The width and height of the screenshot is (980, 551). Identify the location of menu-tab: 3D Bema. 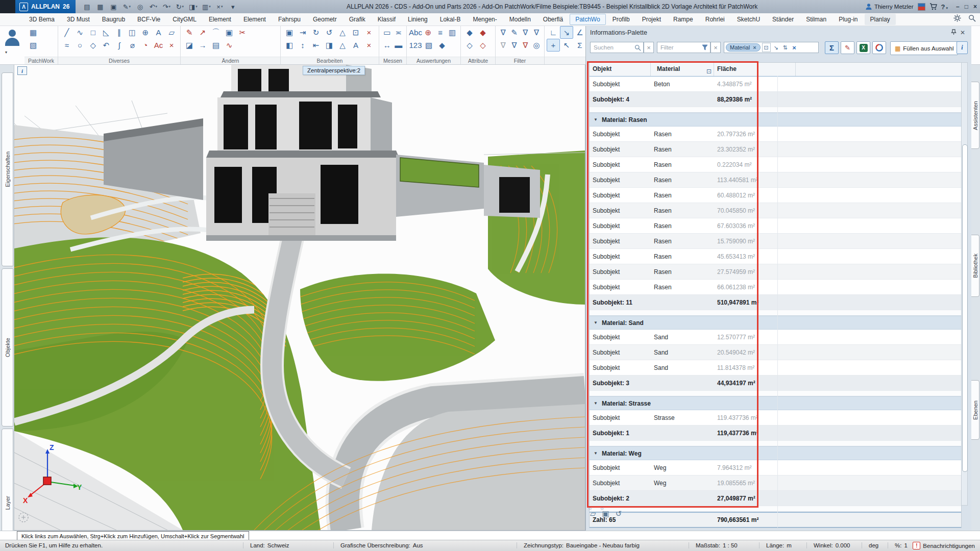
(42, 19).